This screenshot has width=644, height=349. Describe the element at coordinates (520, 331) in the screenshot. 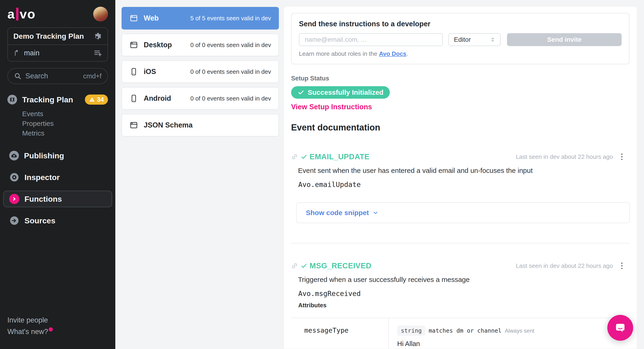

I see `attribute-sent-label: Always sent` at that location.